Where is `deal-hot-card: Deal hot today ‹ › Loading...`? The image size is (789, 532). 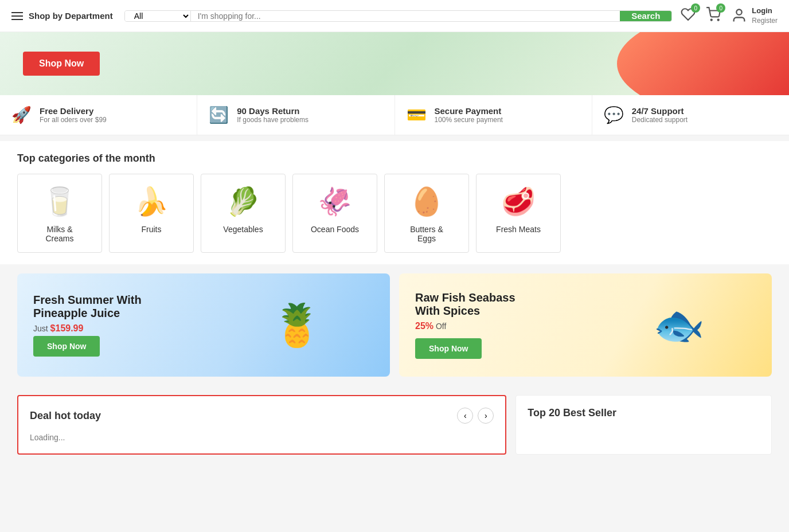 deal-hot-card: Deal hot today ‹ › Loading... is located at coordinates (261, 425).